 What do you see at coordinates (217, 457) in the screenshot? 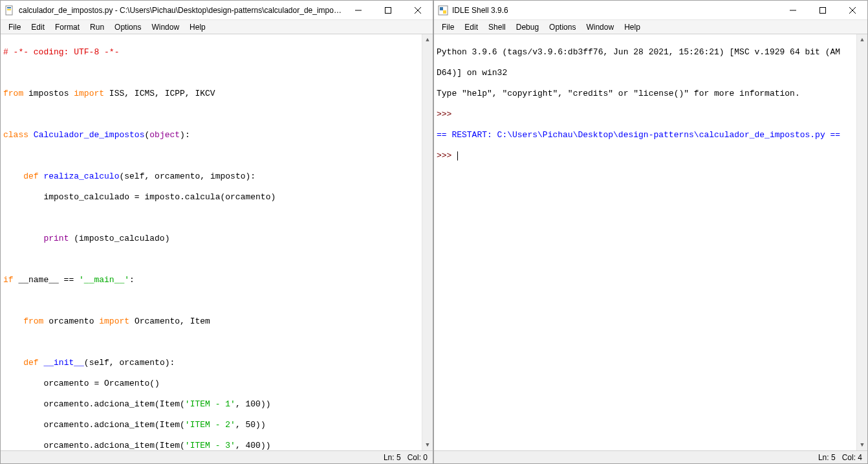
I see `editor-statusbar: Ln: 5 Col: 0` at bounding box center [217, 457].